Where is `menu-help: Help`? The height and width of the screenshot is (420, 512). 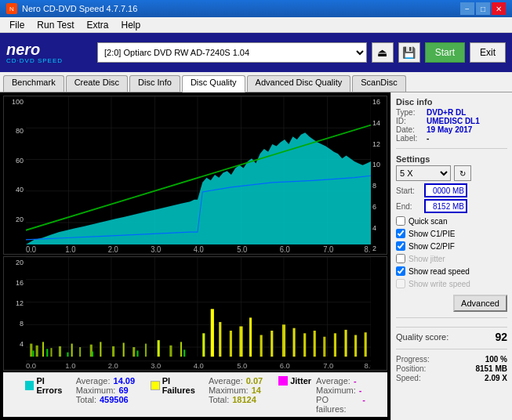 menu-help: Help is located at coordinates (132, 25).